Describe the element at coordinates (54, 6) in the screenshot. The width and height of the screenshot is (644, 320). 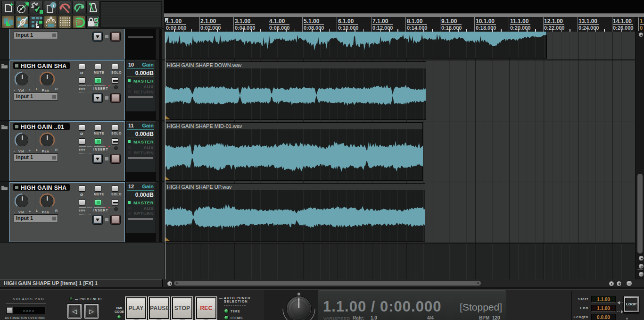
I see `svg-text: i` at that location.